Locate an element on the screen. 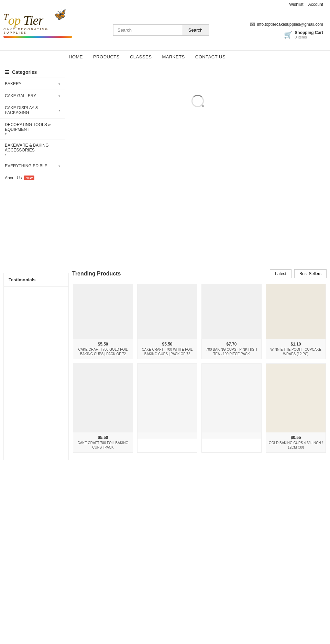 This screenshot has width=330, height=644. nav-classes: CLASSES is located at coordinates (141, 57).